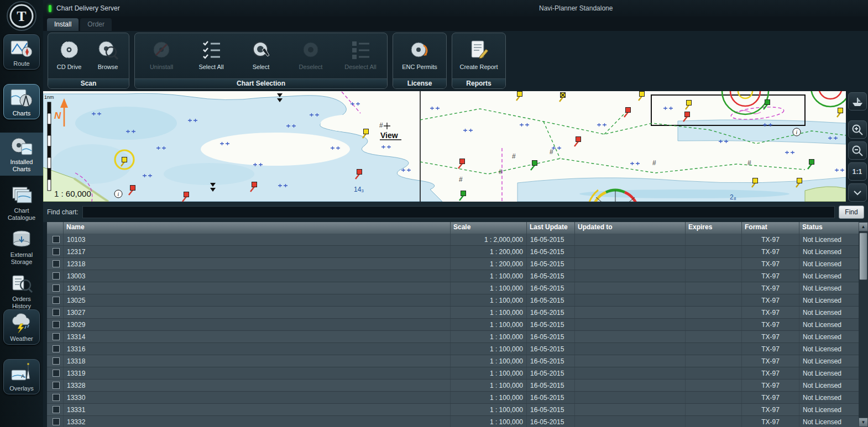  I want to click on sidebar-item-weather: Weather, so click(22, 327).